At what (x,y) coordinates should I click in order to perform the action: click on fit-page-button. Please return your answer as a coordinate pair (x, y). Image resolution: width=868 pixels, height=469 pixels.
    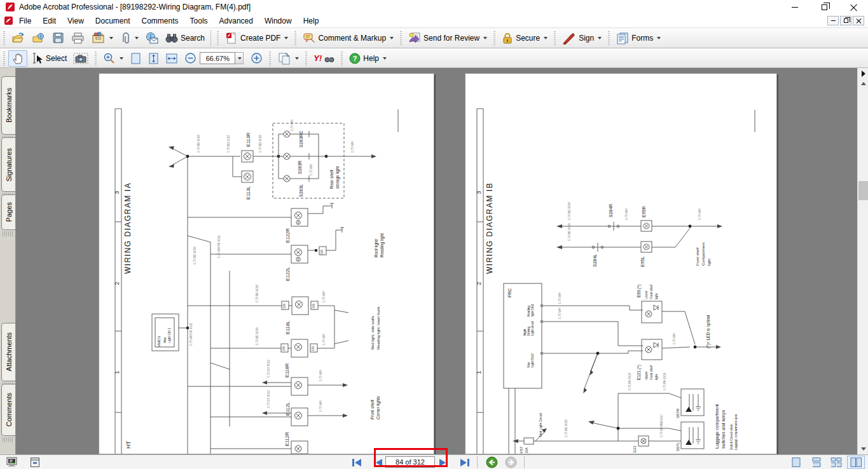
    Looking at the image, I should click on (135, 58).